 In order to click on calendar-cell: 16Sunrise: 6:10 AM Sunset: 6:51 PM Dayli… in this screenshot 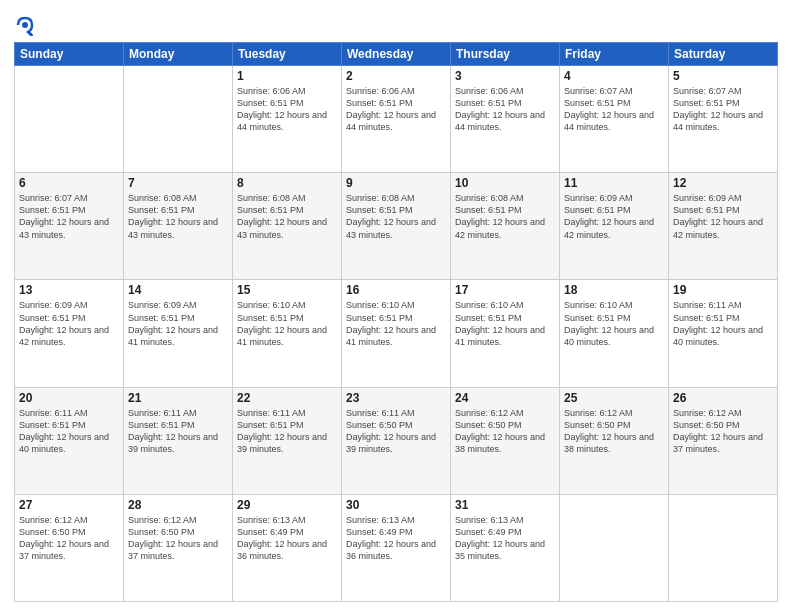, I will do `click(396, 334)`.